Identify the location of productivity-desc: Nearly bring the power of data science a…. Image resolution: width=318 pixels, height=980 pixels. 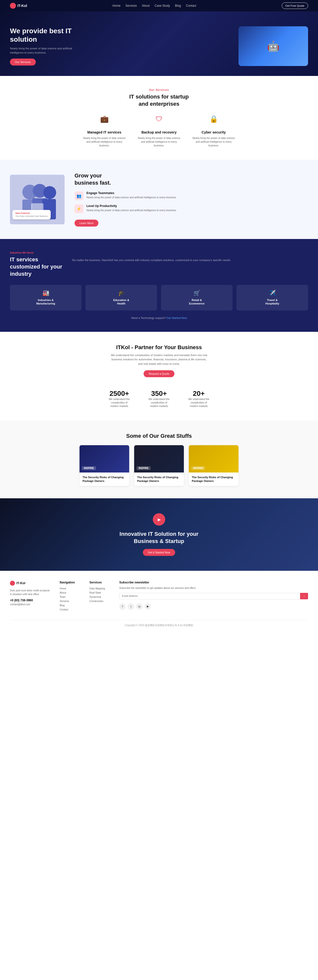
(132, 211).